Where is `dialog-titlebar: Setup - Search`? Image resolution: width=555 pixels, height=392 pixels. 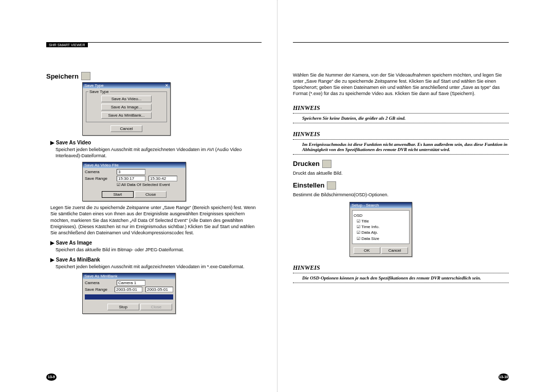 dialog-titlebar: Setup - Search is located at coordinates (381, 206).